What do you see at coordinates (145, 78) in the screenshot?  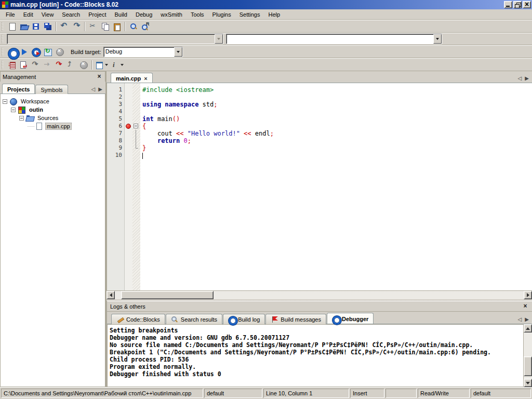 I see `close-tab-icon` at bounding box center [145, 78].